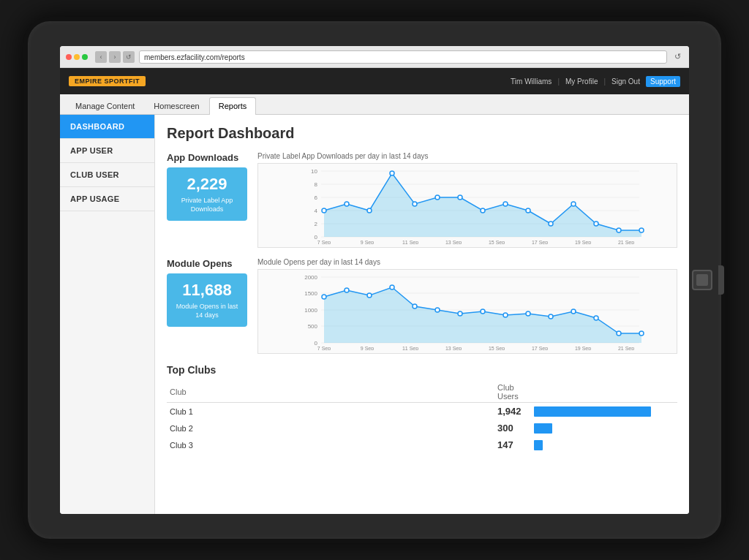 The image size is (749, 560). Describe the element at coordinates (207, 290) in the screenshot. I see `module-opens-number: 11,688` at that location.